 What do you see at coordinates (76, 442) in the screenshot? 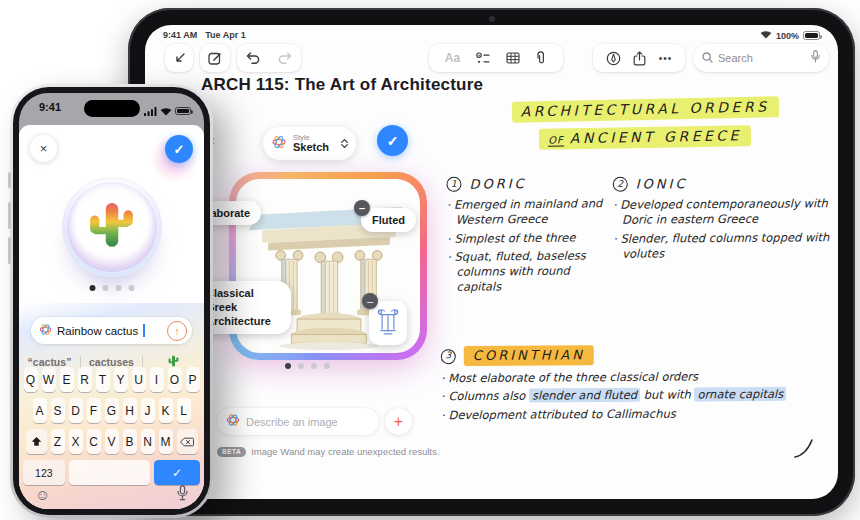
I see `key-x: X` at bounding box center [76, 442].